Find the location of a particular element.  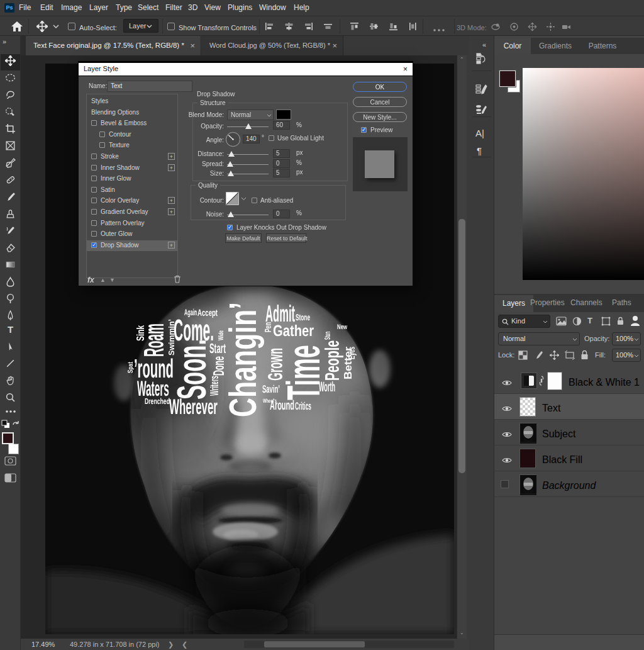

svg-text: Gather is located at coordinates (293, 330).